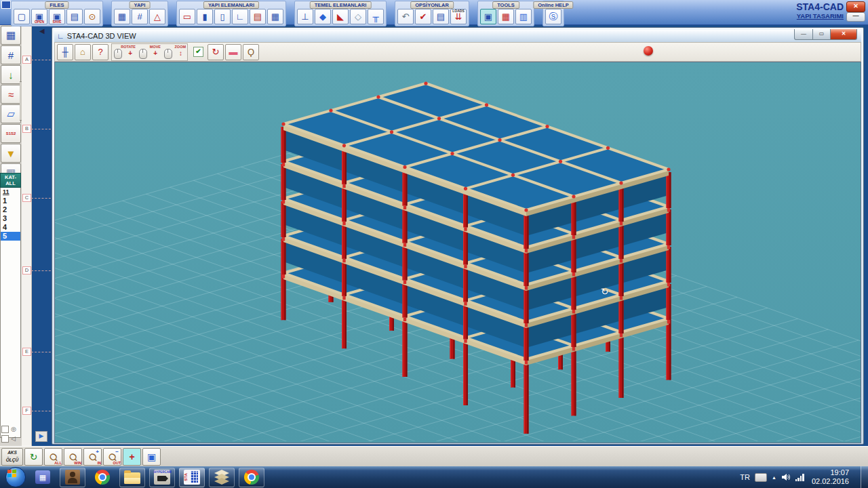  What do you see at coordinates (100, 52) in the screenshot?
I see `help-button: ?` at bounding box center [100, 52].